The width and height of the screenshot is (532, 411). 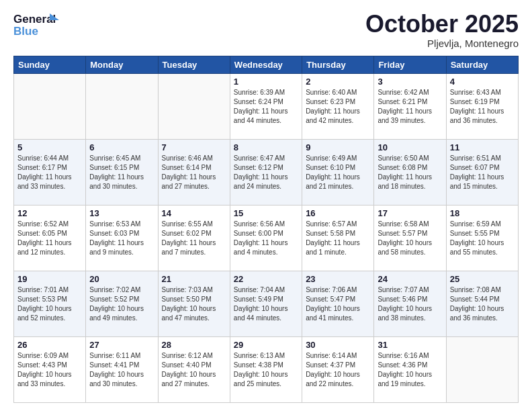 What do you see at coordinates (410, 279) in the screenshot?
I see `day-number: 24` at bounding box center [410, 279].